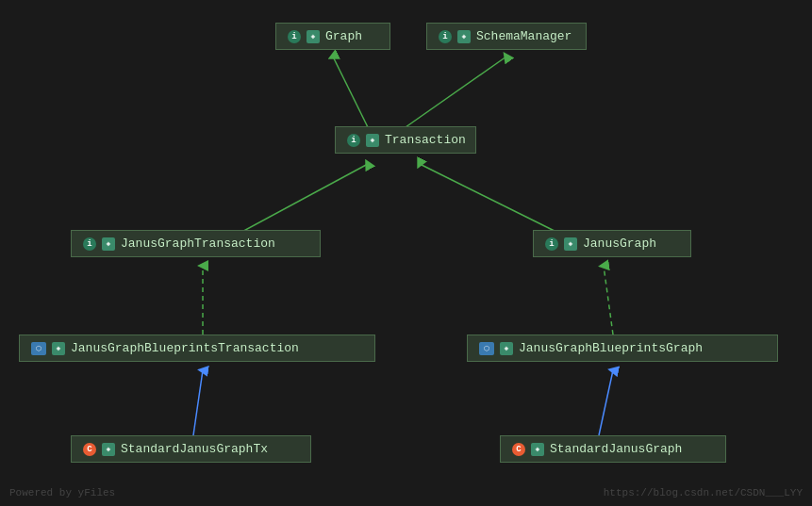  I want to click on vis-icon-sjg: ◈, so click(538, 449).